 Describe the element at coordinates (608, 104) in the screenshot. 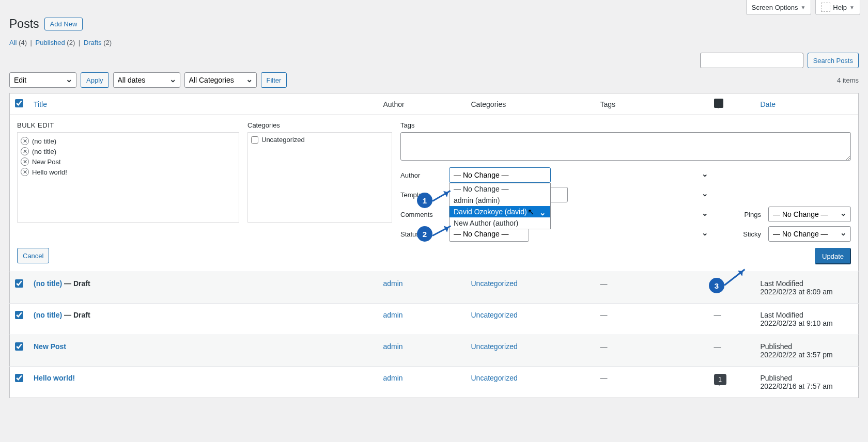

I see `col-tags: Tags` at that location.